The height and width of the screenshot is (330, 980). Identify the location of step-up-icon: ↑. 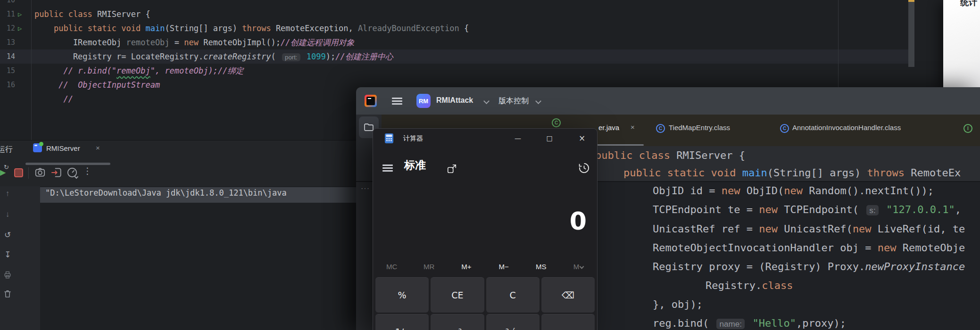
(8, 194).